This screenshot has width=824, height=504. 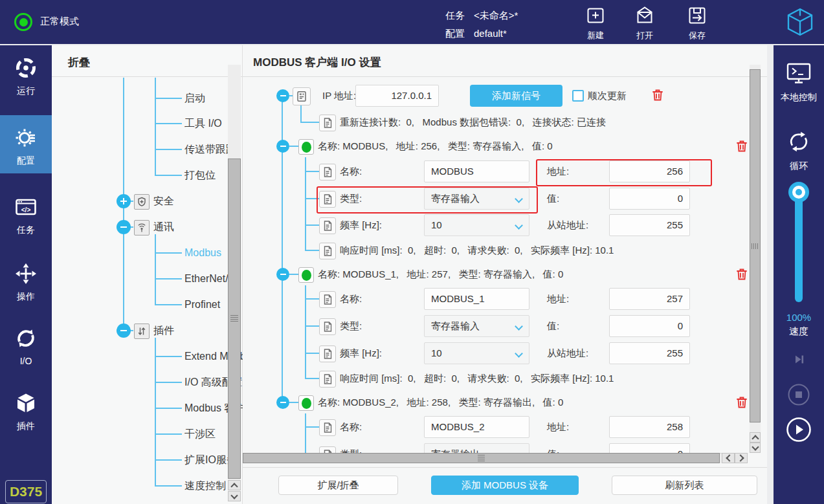 What do you see at coordinates (440, 274) in the screenshot?
I see `signal-summary: 名称: MODBUS_1, 地址: 257, 类型: 寄存器输入, 值: 0` at bounding box center [440, 274].